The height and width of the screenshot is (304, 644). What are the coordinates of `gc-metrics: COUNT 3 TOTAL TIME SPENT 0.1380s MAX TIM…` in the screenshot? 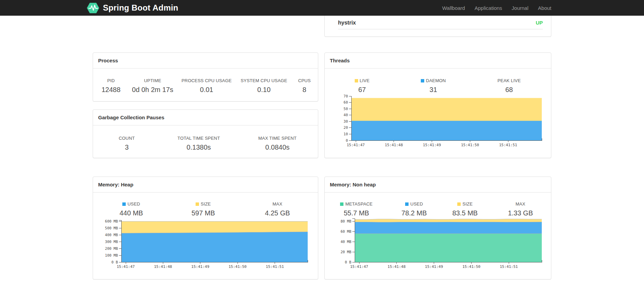 It's located at (205, 138).